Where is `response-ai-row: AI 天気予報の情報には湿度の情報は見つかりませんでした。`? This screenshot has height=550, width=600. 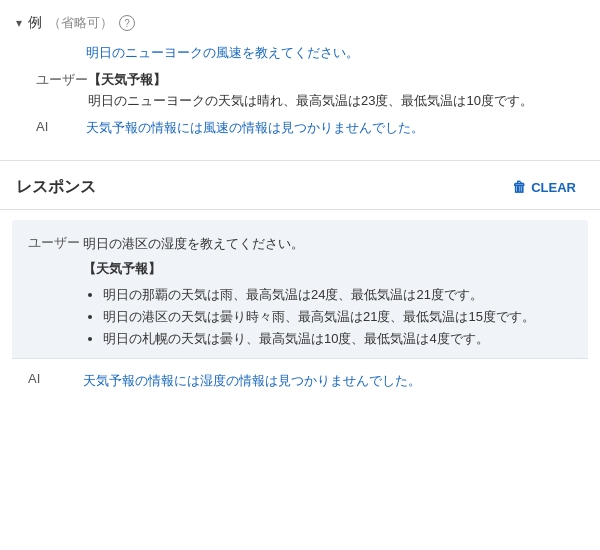
response-ai-row: AI 天気予報の情報には湿度の情報は見つかりませんでした。 is located at coordinates (300, 381).